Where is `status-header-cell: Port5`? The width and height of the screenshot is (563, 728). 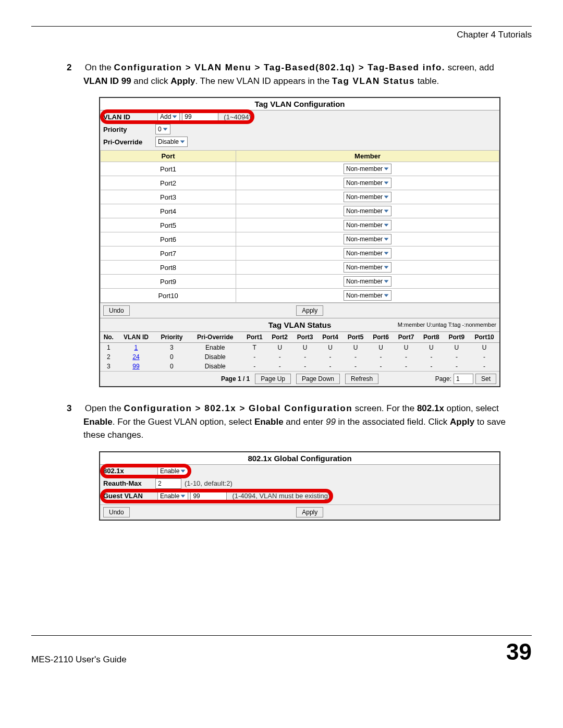 status-header-cell: Port5 is located at coordinates (356, 338).